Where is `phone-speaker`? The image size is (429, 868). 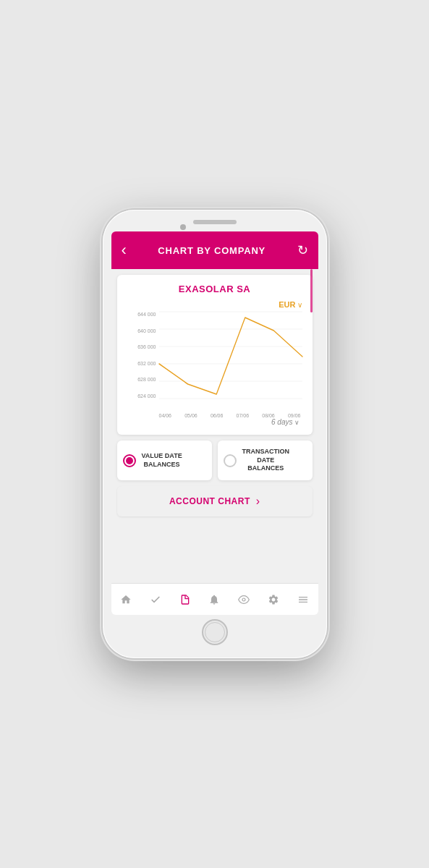
phone-speaker is located at coordinates (215, 222).